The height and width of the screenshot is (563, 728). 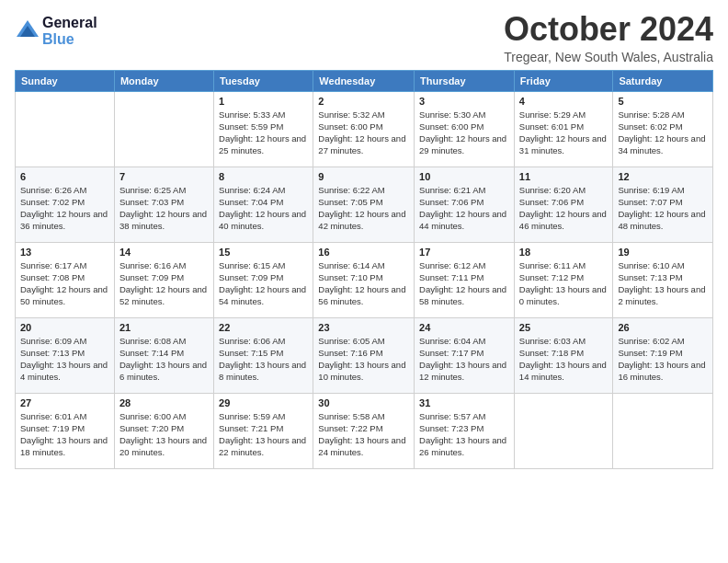 I want to click on calendar-cell: 1 Sunrise: 5:33 AMSunset: 5:59 PMDayligh…, so click(x=264, y=129).